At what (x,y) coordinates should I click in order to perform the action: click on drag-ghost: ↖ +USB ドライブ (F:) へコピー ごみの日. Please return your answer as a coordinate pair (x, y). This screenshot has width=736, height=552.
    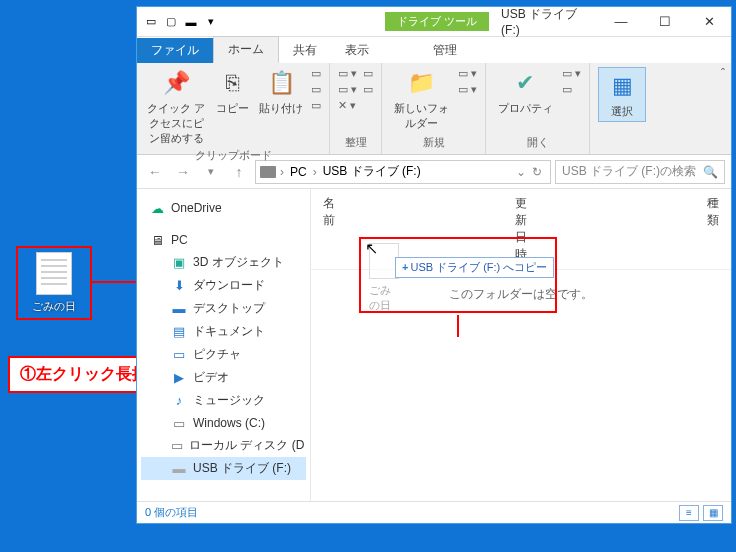
    Looking at the image, I should click on (384, 261).